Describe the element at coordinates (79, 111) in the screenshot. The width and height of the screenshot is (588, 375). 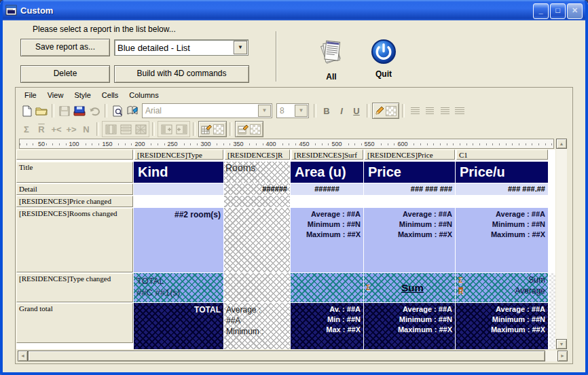
I see `save-to-library-icon` at that location.